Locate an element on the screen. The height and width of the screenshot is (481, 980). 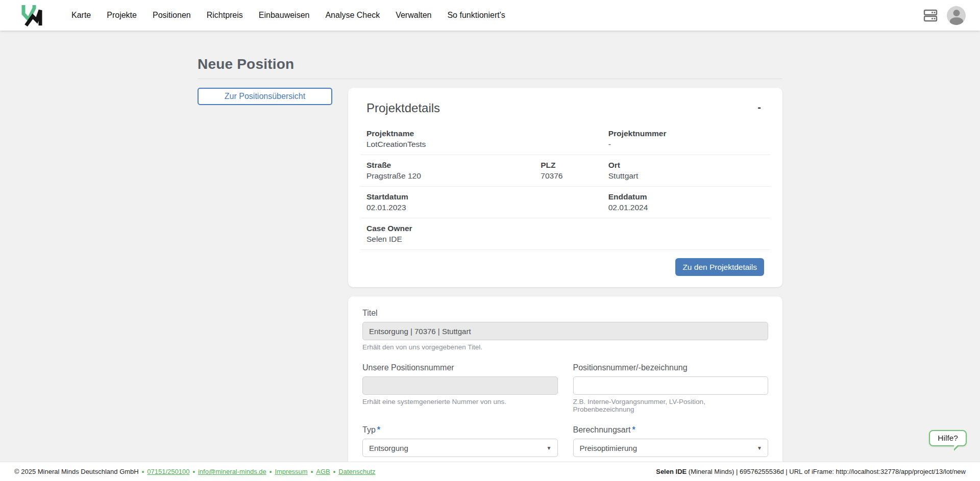
go-to-project-details-button: Zu den Projektdetails is located at coordinates (720, 267).